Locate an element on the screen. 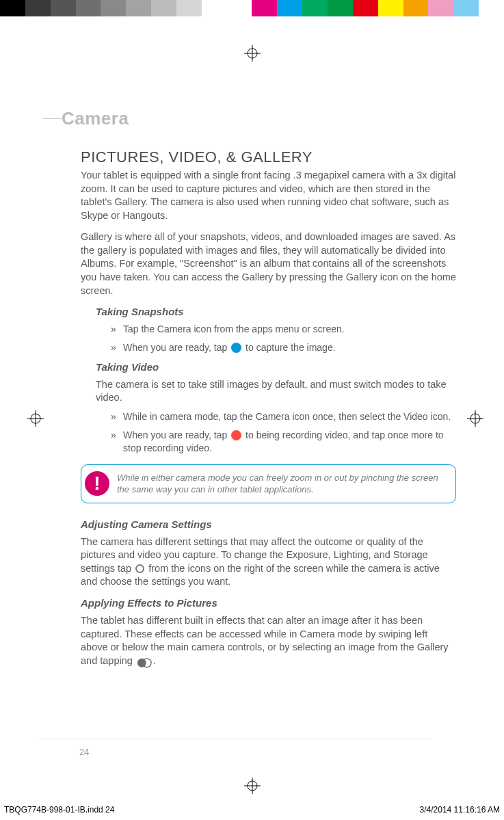 This screenshot has height=820, width=504. snapshot-step-2-suffix: to capture the image. is located at coordinates (289, 347).